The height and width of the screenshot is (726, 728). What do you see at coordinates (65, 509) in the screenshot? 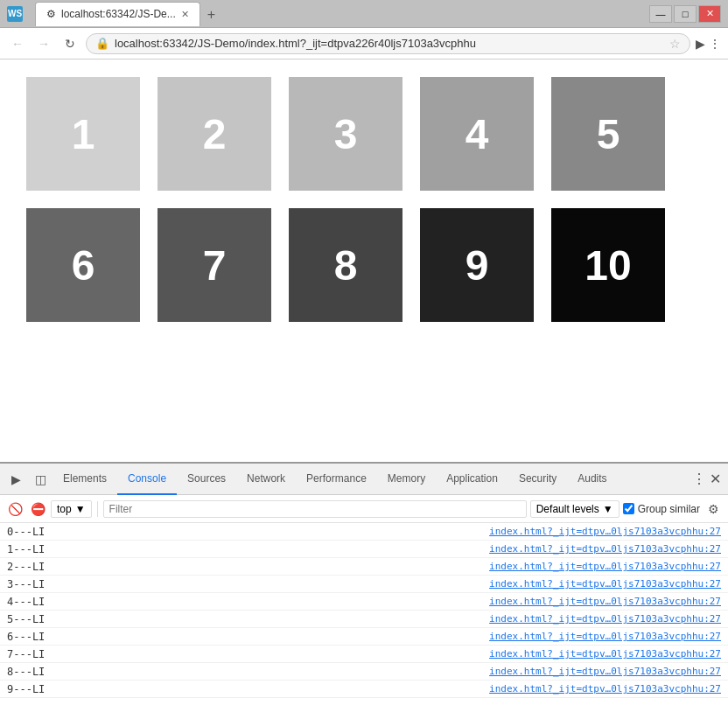
I see `context-select-label: top` at bounding box center [65, 509].